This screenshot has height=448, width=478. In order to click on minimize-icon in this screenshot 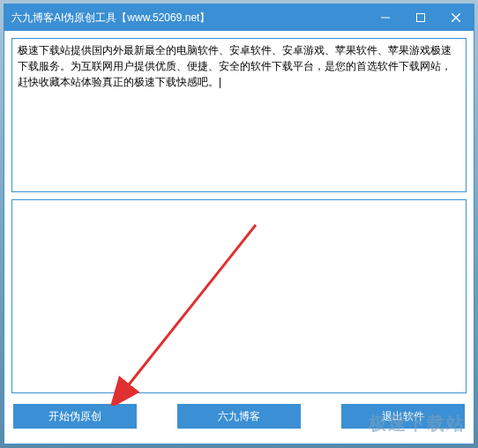, I will do `click(385, 18)`.